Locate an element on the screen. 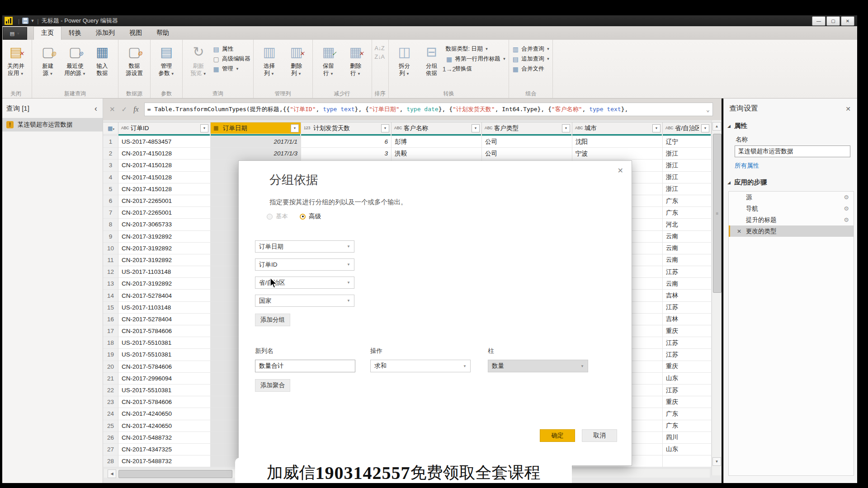  cell-order-id: CN-2017-5488732 is located at coordinates (165, 461).